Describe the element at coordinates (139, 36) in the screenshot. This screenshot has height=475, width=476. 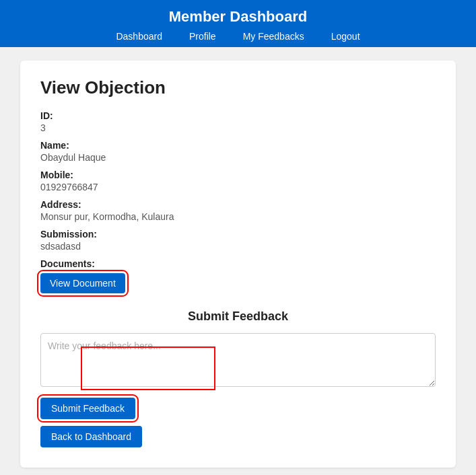
I see `nav-dashboard: Dashboard` at that location.